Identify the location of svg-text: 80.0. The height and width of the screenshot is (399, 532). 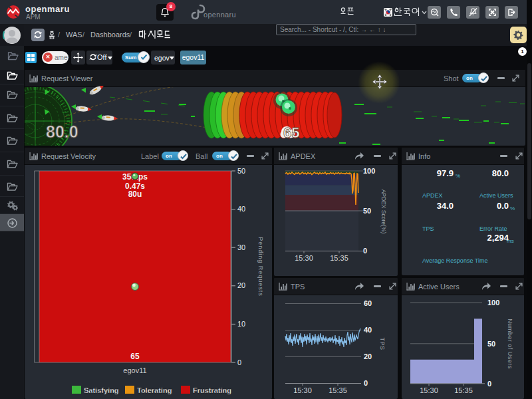
(63, 132).